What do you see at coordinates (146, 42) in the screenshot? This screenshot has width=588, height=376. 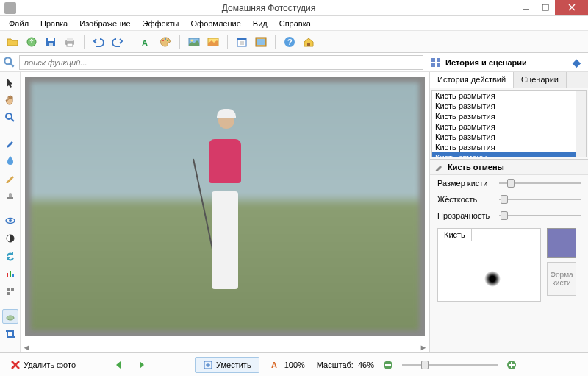 I see `text-button: A` at bounding box center [146, 42].